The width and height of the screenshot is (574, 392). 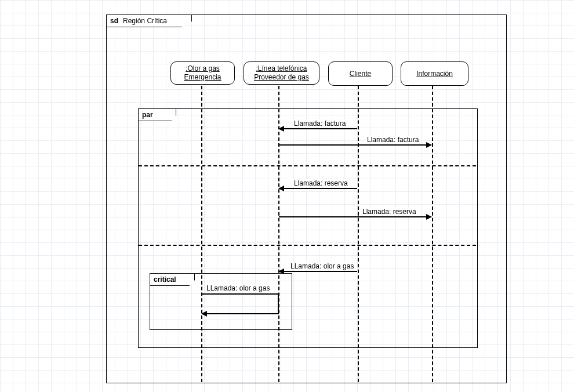 What do you see at coordinates (240, 304) in the screenshot?
I see `msg-olor-a-gas-self: LLamada: olor a gas` at bounding box center [240, 304].